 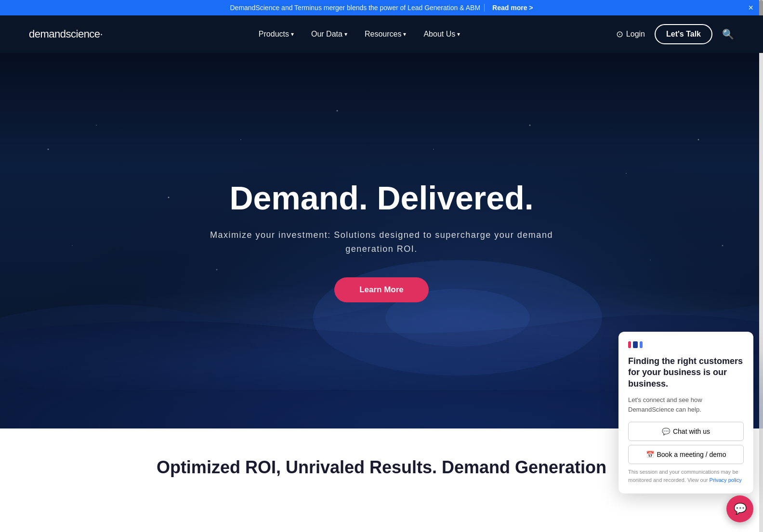 I want to click on user-icon: ⊙, so click(x=619, y=34).